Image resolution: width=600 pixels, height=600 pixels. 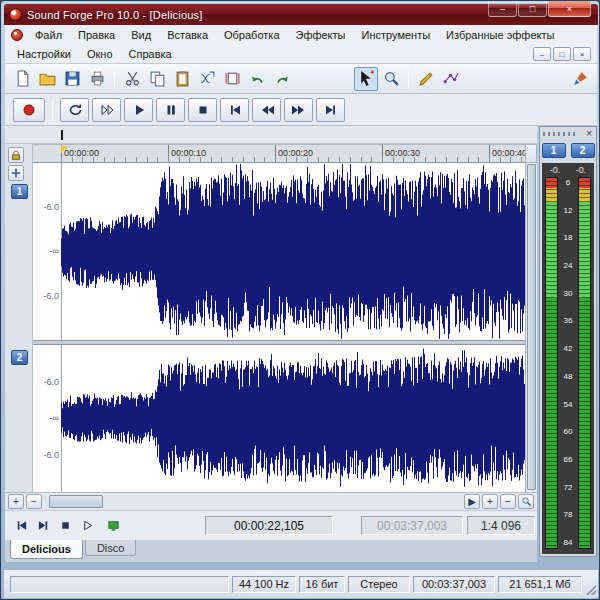 What do you see at coordinates (301, 35) in the screenshot?
I see `menu-bar-row1: ФайлПравкаВидВставкаОбработкаЭффектыИнст…` at bounding box center [301, 35].